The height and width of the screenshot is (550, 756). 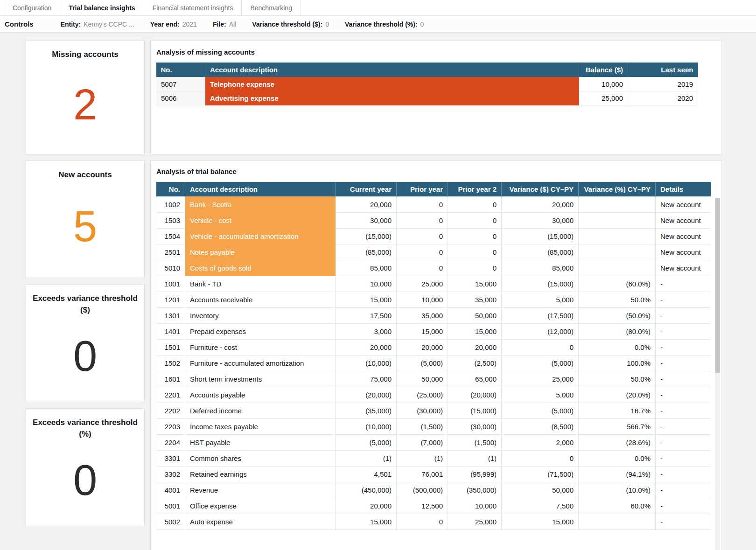 What do you see at coordinates (366, 411) in the screenshot?
I see `cell-current-year: (35,000)` at bounding box center [366, 411].